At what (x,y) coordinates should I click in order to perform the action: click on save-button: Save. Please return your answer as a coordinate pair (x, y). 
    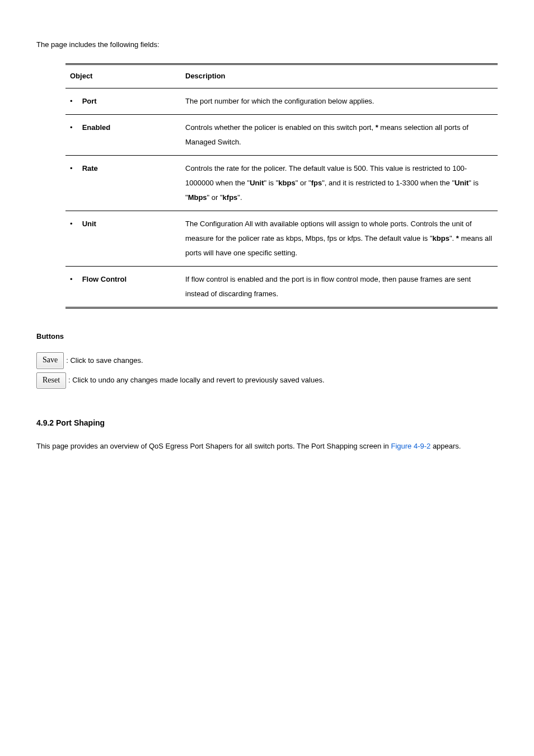
    Looking at the image, I should click on (50, 361).